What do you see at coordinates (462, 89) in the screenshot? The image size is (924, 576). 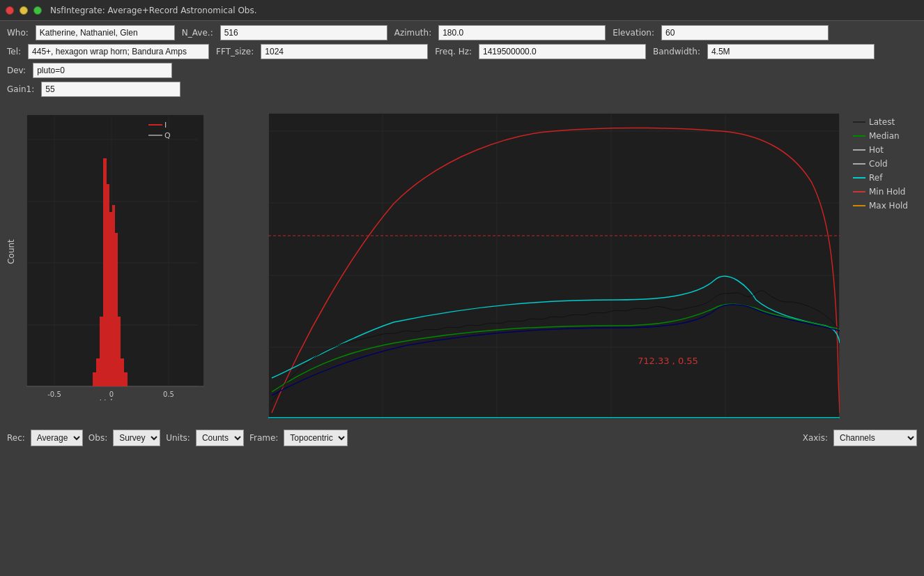 I see `control-row-4: Gain1:` at bounding box center [462, 89].